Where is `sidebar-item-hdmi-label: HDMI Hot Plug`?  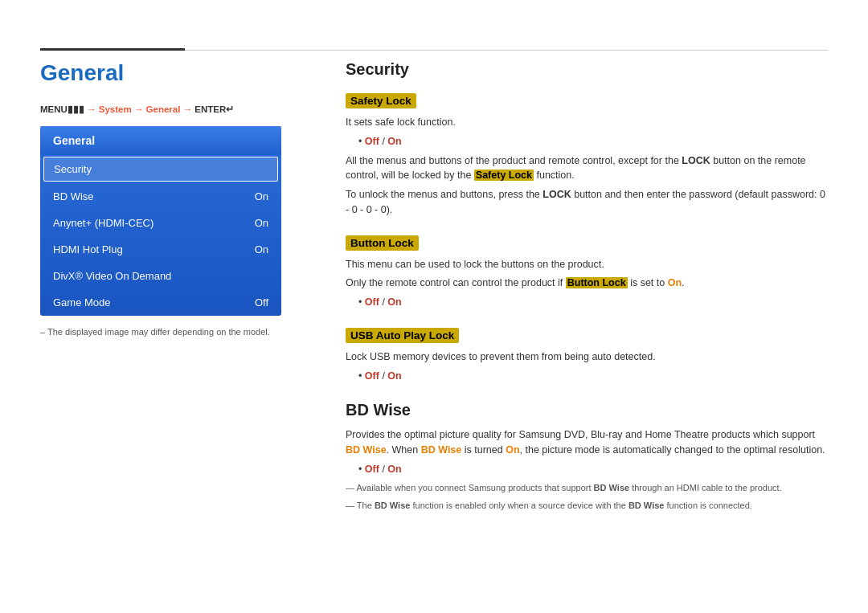
sidebar-item-hdmi-label: HDMI Hot Plug is located at coordinates (88, 249).